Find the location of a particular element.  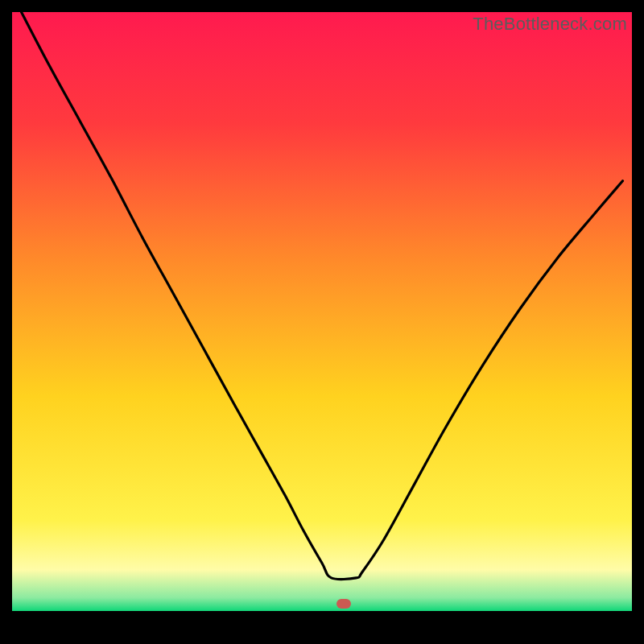

baseline-strip is located at coordinates (322, 621).